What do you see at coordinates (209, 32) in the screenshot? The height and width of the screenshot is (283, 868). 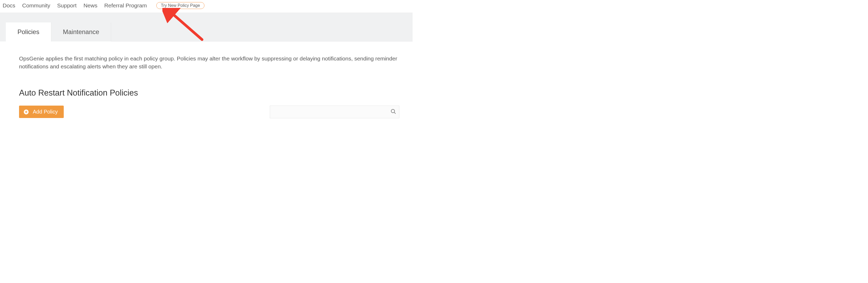 I see `tabs: Policies Maintenance` at bounding box center [209, 32].